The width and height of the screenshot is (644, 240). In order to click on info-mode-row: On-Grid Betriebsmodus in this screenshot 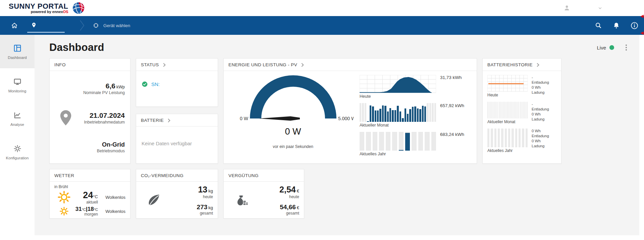, I will do `click(90, 147)`.